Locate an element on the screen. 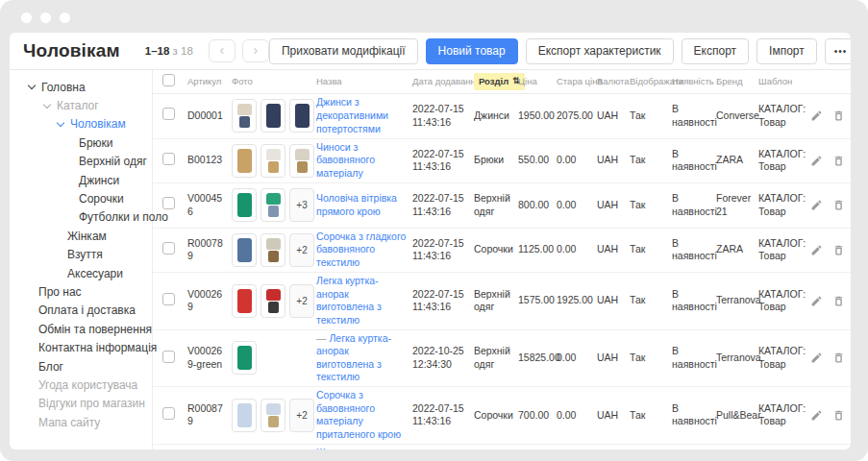 The width and height of the screenshot is (868, 461). sidebar-item-18: Мапа сайту is located at coordinates (81, 423).